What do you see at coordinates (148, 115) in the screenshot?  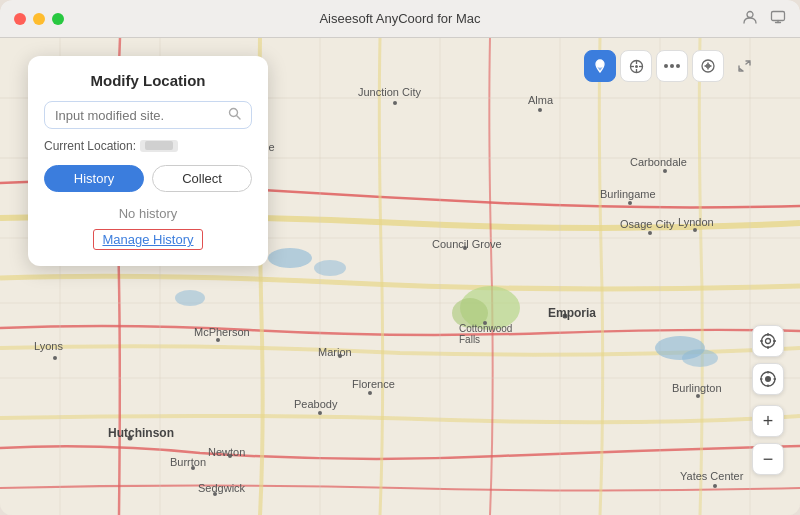 I see `search-box` at bounding box center [148, 115].